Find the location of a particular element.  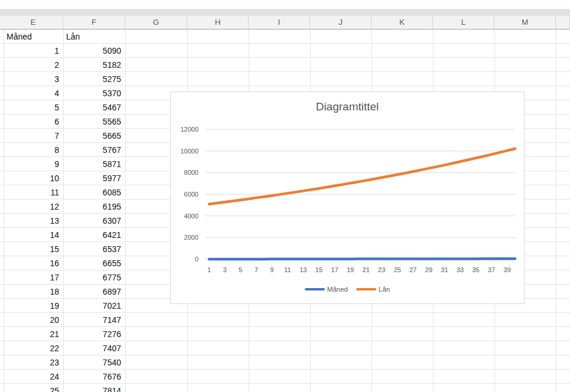

cell-maned-value: 2 is located at coordinates (33, 65).